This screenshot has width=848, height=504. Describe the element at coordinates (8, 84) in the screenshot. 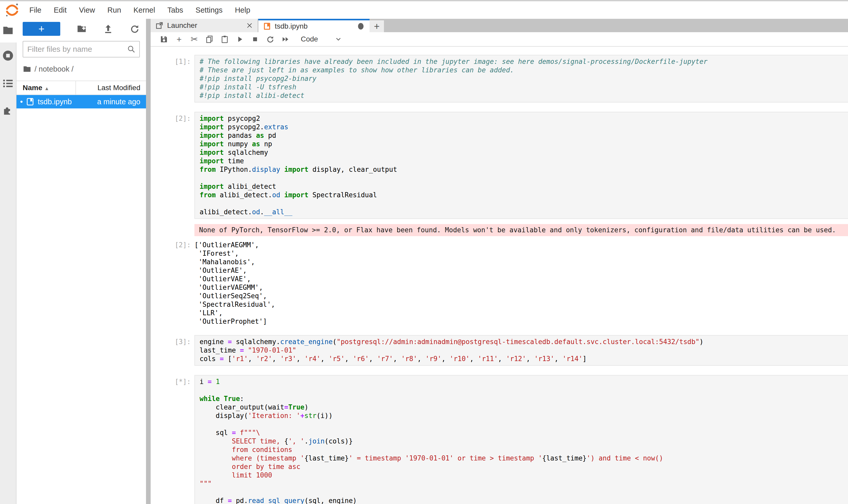

I see `table-of-contents-icon` at that location.